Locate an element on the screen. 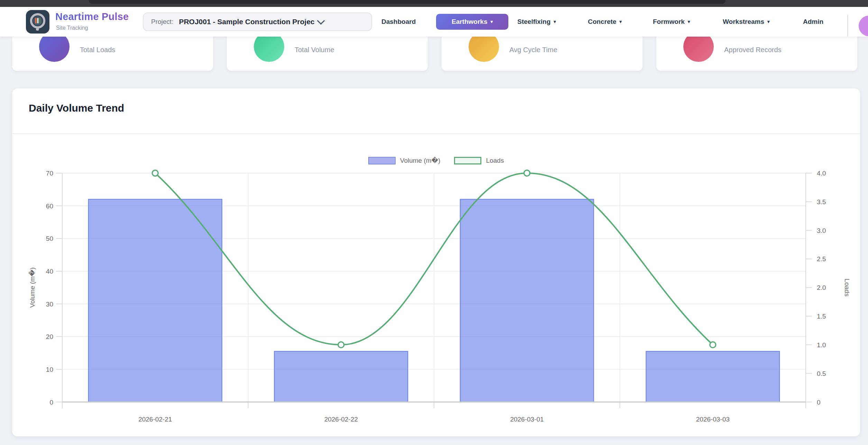  left-axis-title: Volume (m�) is located at coordinates (32, 287).